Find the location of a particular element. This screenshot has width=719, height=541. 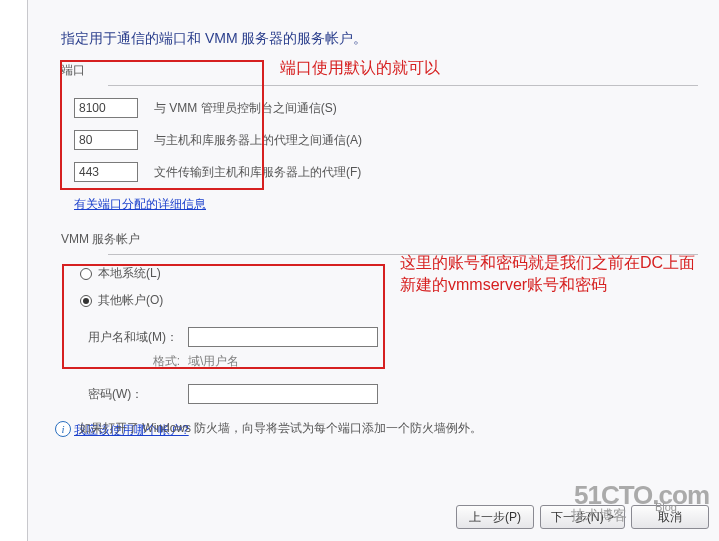

password-label: 密码(W)： is located at coordinates (138, 394).